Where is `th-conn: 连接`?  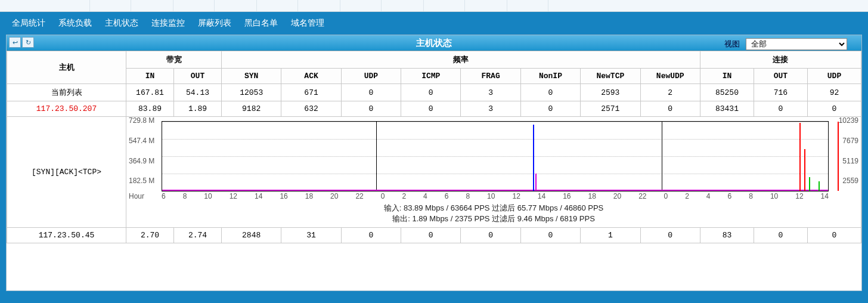 th-conn: 连接 is located at coordinates (780, 60).